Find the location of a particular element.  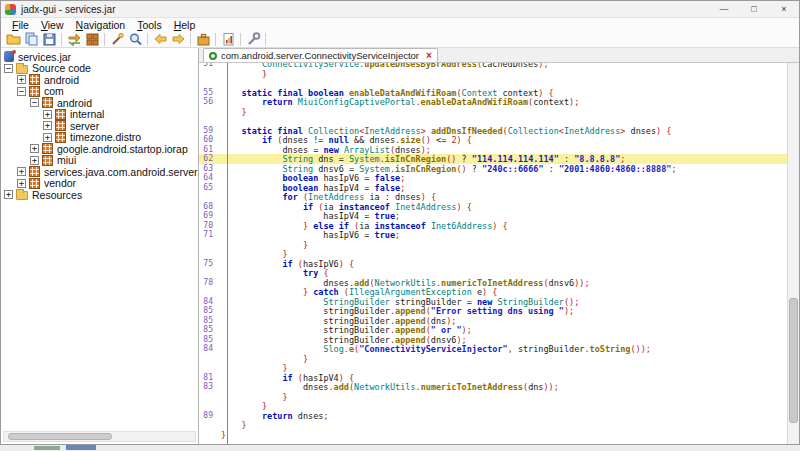

tab-label: com.android.server.ConnectivityServiceIn… is located at coordinates (320, 56).